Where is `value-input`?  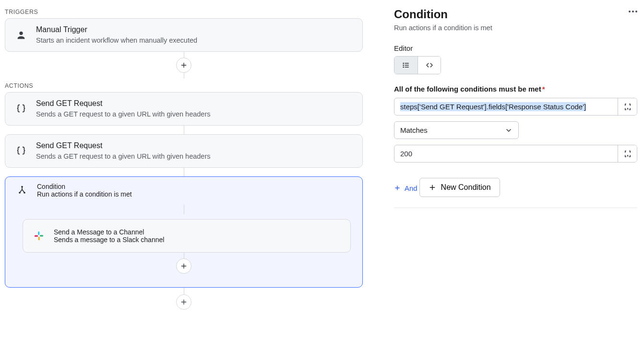
value-input is located at coordinates (506, 153).